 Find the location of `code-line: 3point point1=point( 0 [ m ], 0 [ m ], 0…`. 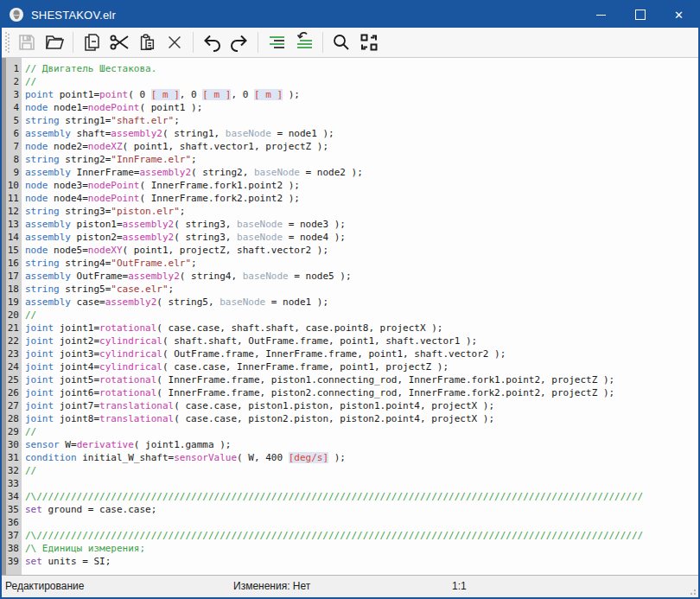

code-line: 3point point1=point( 0 [ m ], 0 [ m ], 0… is located at coordinates (350, 95).